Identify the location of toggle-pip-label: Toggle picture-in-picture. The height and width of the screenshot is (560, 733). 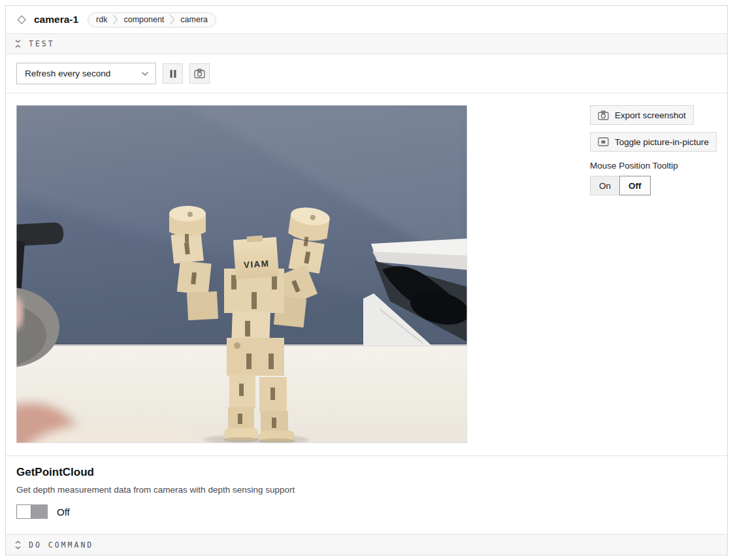
(662, 142).